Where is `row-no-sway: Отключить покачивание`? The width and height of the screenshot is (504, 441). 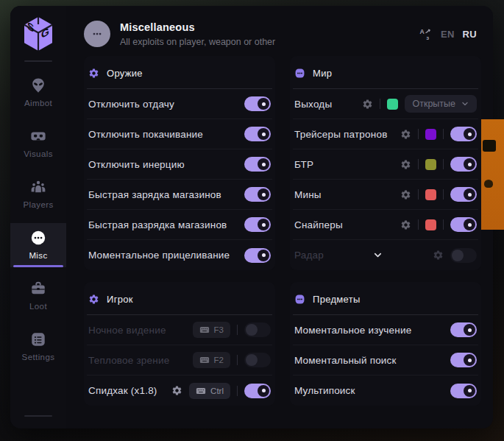
row-no-sway: Отключить покачивание is located at coordinates (180, 134).